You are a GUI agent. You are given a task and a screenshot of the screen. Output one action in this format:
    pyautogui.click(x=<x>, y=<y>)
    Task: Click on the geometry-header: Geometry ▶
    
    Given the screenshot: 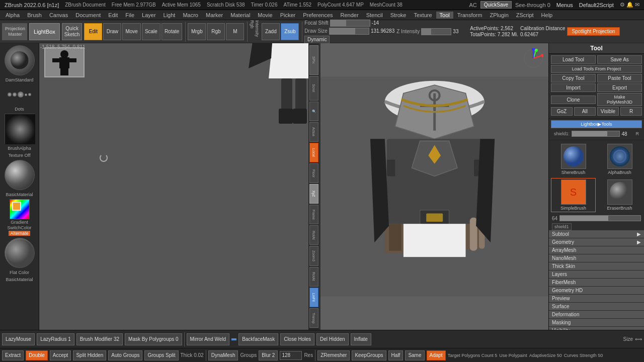 What is the action you would take?
    pyautogui.click(x=597, y=242)
    